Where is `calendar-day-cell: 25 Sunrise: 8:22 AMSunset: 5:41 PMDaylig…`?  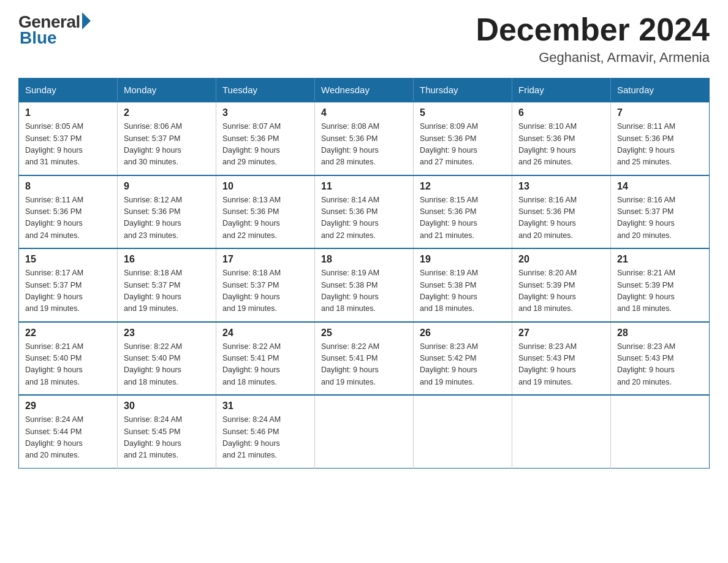
calendar-day-cell: 25 Sunrise: 8:22 AMSunset: 5:41 PMDaylig… is located at coordinates (364, 359).